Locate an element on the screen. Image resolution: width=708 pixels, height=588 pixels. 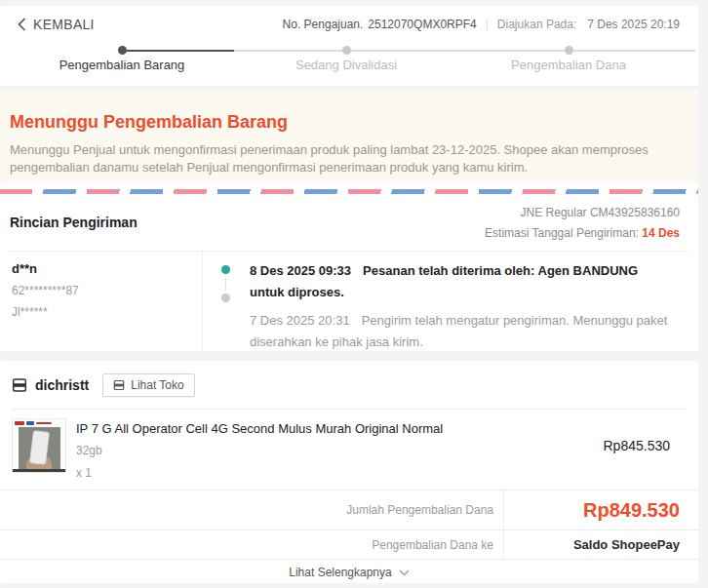
submission-label: No. Pengajuan. is located at coordinates (324, 24).